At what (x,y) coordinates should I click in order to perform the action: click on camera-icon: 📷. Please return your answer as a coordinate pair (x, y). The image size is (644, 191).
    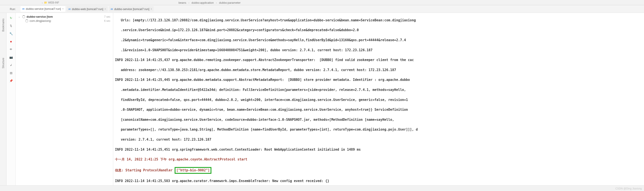
    Looking at the image, I should click on (11, 57).